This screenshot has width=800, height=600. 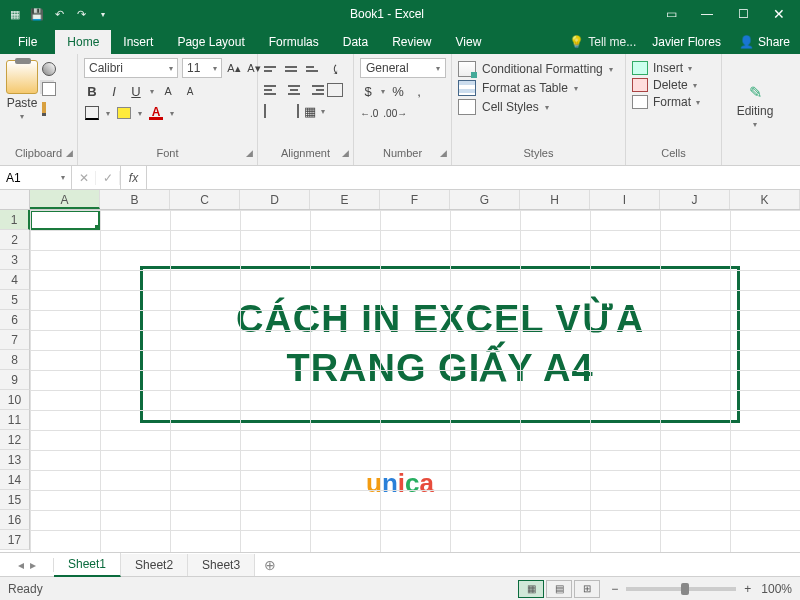 What do you see at coordinates (124, 113) in the screenshot?
I see `fill-color-button` at bounding box center [124, 113].